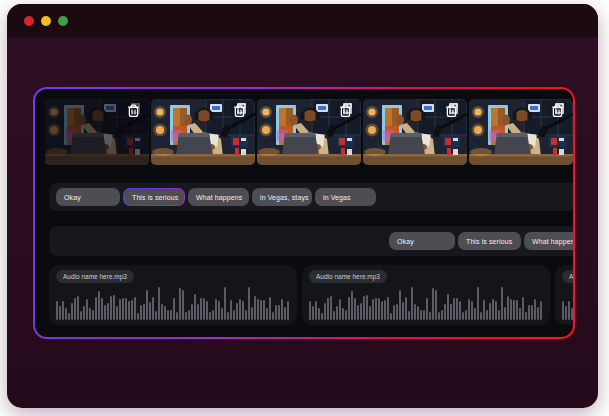 The width and height of the screenshot is (609, 416). I want to click on caption-chip: in Vegas, stays, so click(282, 197).